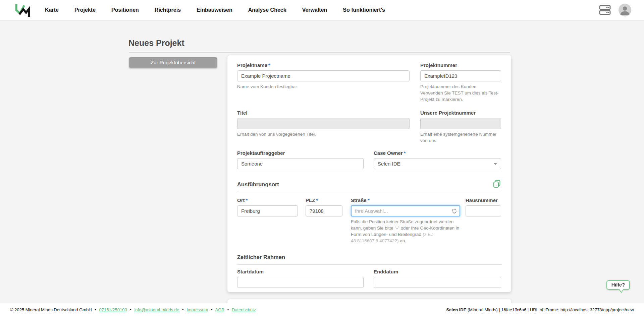  I want to click on footer-link-email: info@mineral-minds.de, so click(157, 310).